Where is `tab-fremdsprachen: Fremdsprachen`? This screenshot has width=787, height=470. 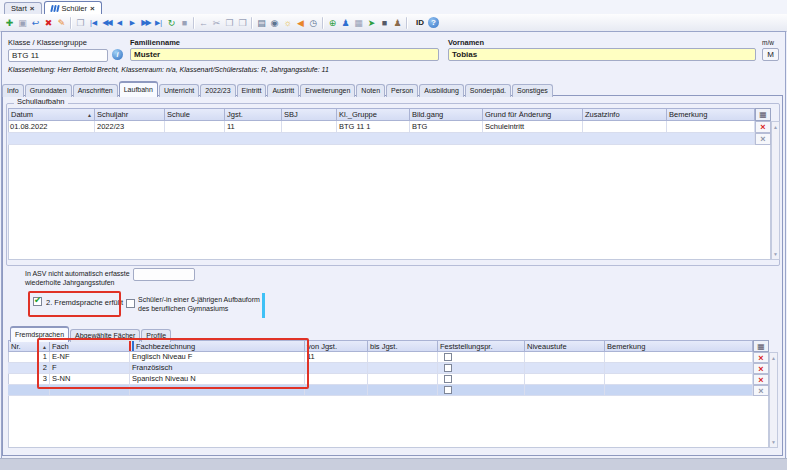
tab-fremdsprachen: Fremdsprachen is located at coordinates (40, 334).